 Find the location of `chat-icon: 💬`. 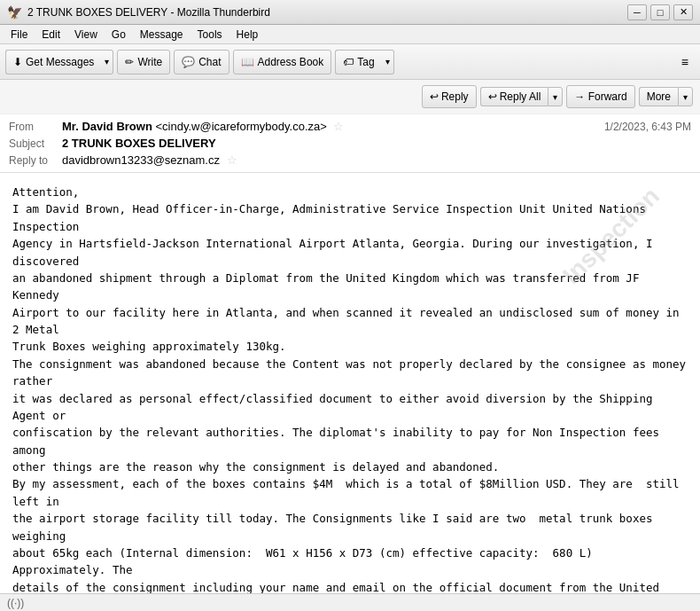

chat-icon: 💬 is located at coordinates (188, 62).